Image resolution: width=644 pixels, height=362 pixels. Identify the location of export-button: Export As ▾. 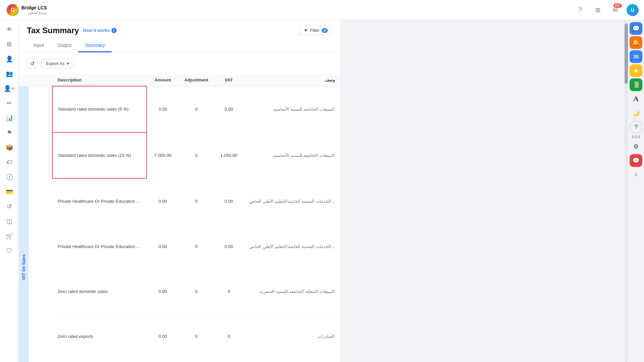
(58, 64).